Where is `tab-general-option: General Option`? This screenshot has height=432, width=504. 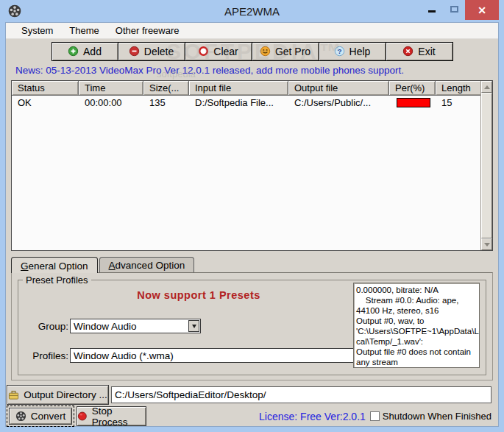 tab-general-option: General Option is located at coordinates (54, 265).